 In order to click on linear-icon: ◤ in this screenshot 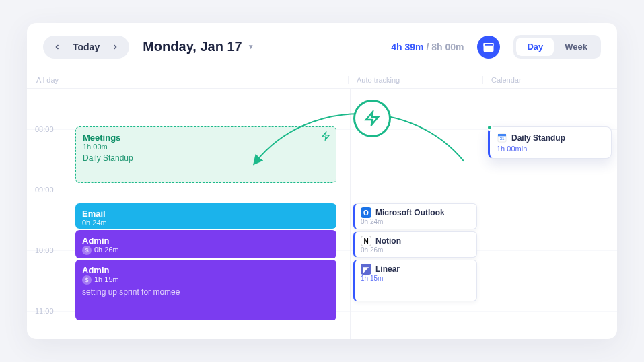, I will do `click(366, 269)`.